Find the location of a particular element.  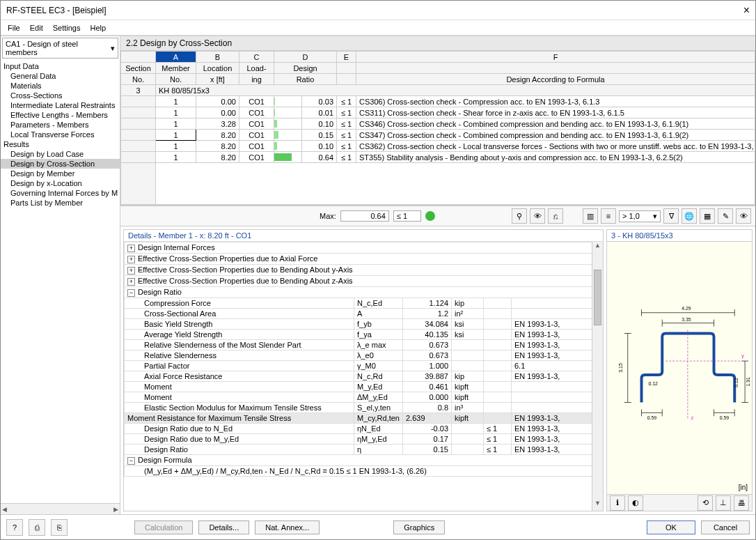

tree-item: Local Transverse Forces is located at coordinates (60, 134).